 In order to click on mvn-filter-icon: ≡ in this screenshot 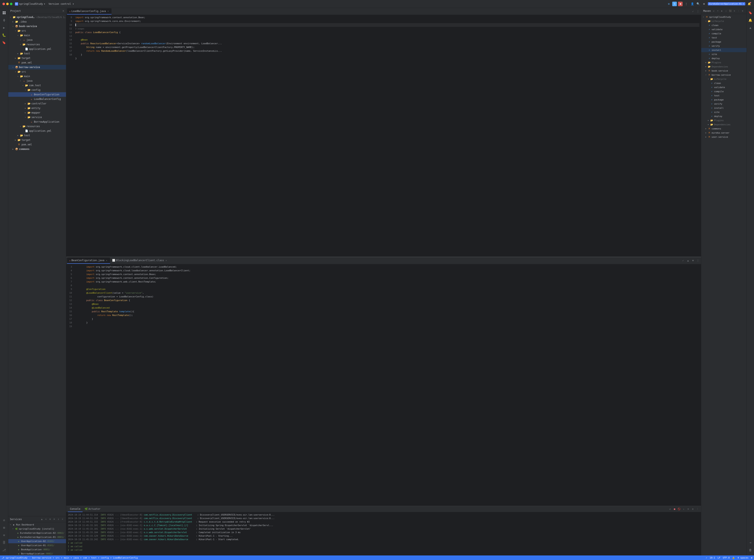, I will do `click(735, 11)`.